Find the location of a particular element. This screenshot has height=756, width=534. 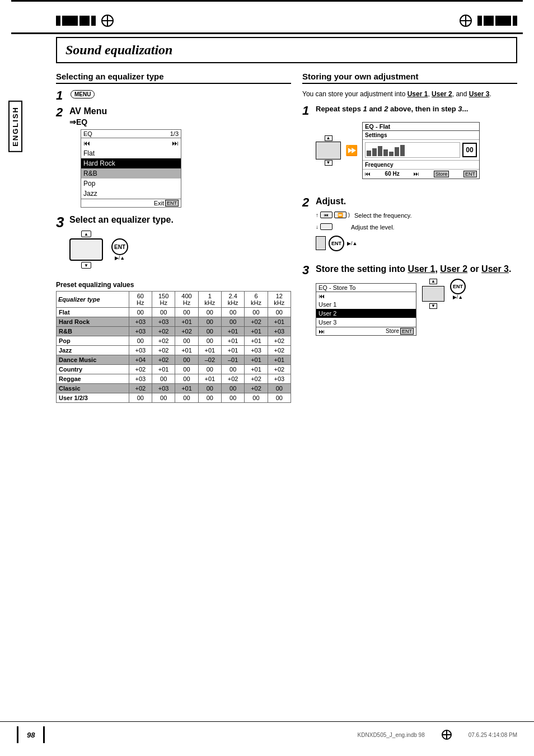

right-step3-number: 3 is located at coordinates (307, 270).